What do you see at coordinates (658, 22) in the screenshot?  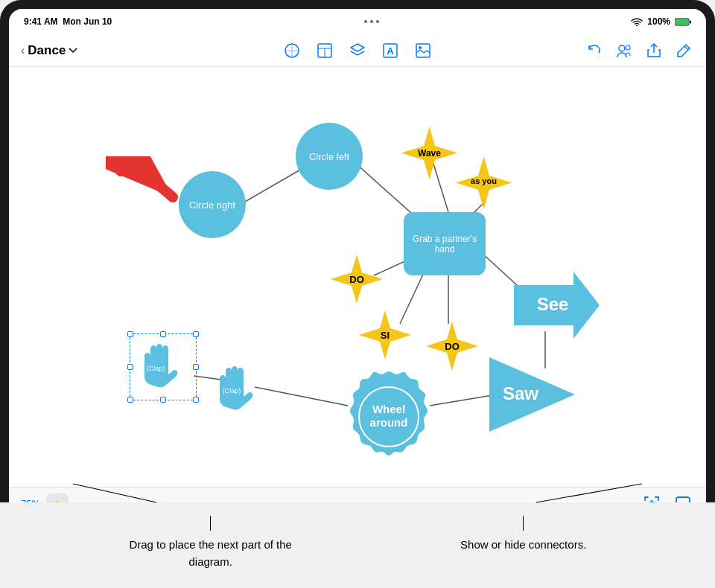 I see `battery-text: 100%` at bounding box center [658, 22].